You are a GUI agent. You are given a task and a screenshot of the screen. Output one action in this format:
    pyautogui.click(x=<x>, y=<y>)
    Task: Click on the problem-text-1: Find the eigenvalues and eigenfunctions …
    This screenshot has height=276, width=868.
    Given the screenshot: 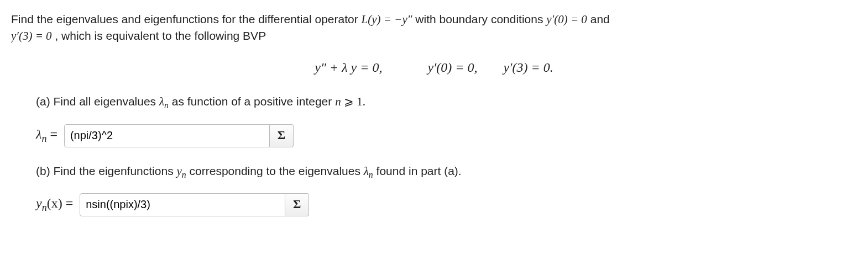 What is the action you would take?
    pyautogui.click(x=186, y=19)
    